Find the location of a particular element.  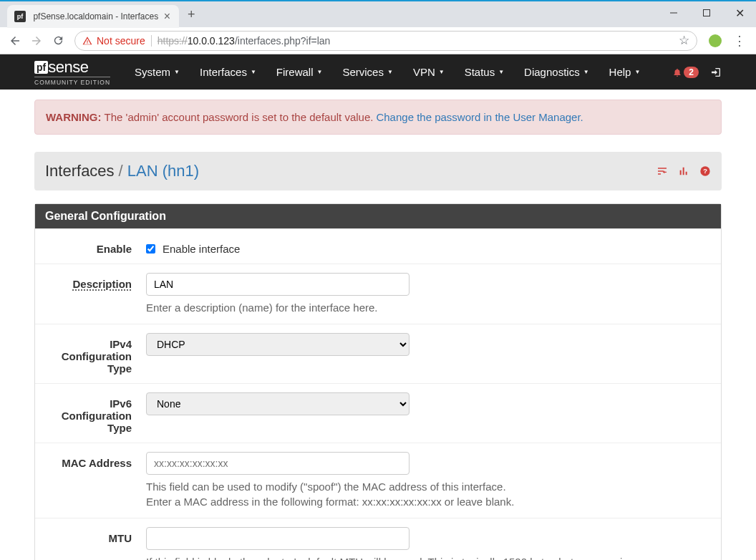

label-enable: Enable is located at coordinates (96, 246).